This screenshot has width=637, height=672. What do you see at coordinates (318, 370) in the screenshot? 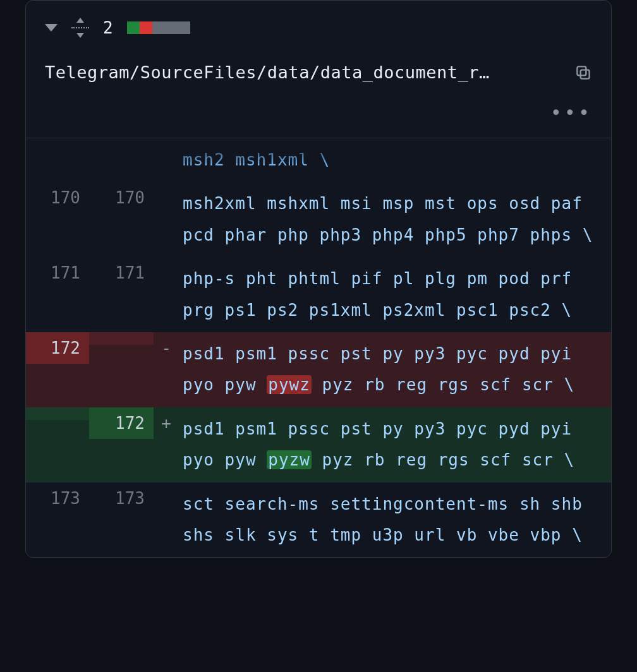
I see `diff-row: 172-psd1 psm1 pssc pst py py3 pyc pyd py…` at bounding box center [318, 370].